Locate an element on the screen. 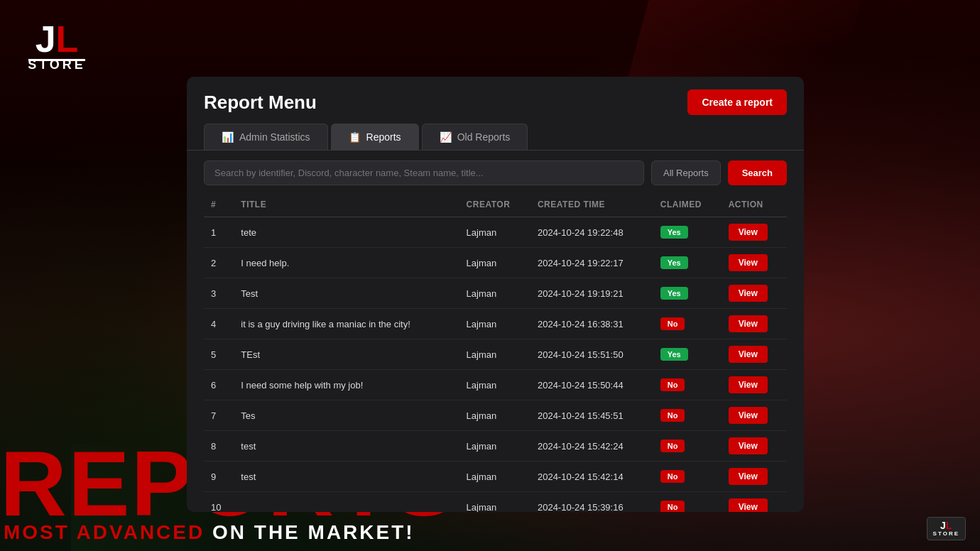 Image resolution: width=980 pixels, height=551 pixels. cell-id: 7 is located at coordinates (219, 416).